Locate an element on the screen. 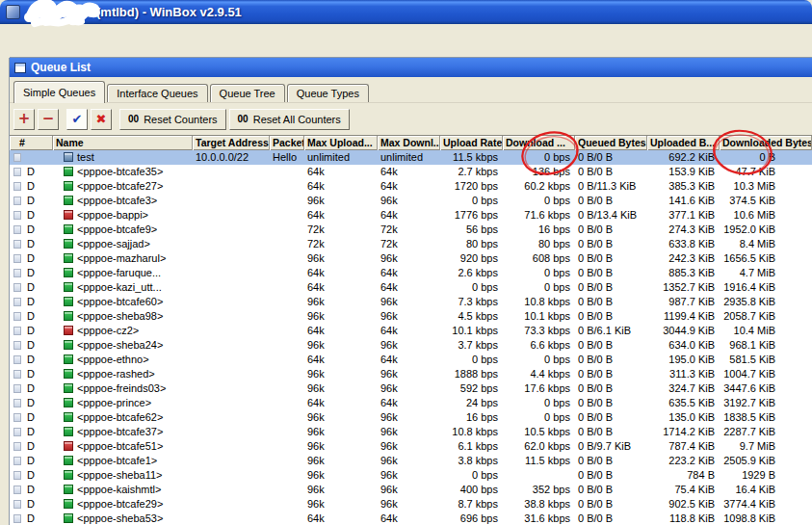 The width and height of the screenshot is (812, 525). table-row: D<pppoe-bappi>64k64k1776 bps71.6 kbps0 B… is located at coordinates (410, 216).